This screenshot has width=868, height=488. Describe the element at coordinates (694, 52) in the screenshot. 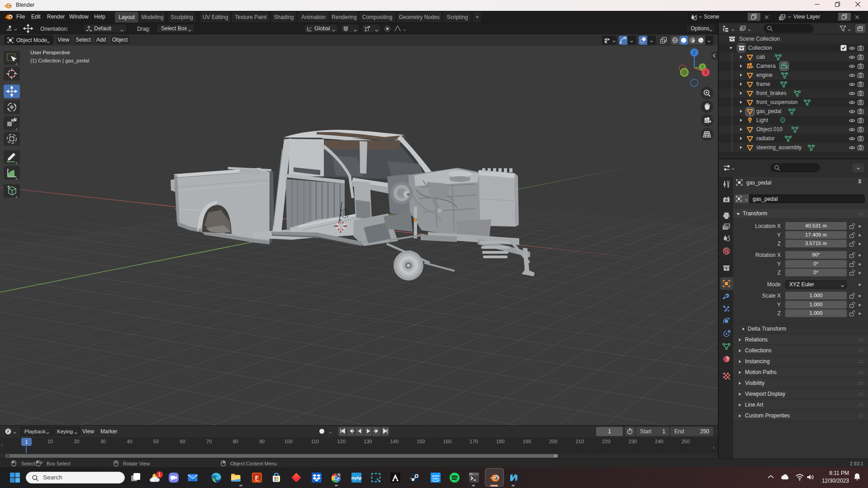

I see `svg-text: Z` at that location.